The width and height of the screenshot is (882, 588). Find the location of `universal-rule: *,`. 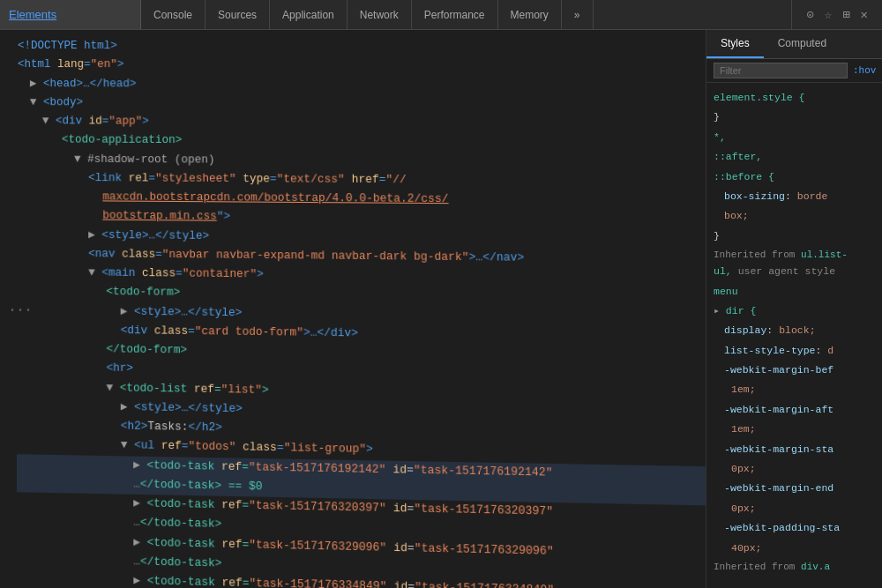

universal-rule: *, is located at coordinates (794, 138).